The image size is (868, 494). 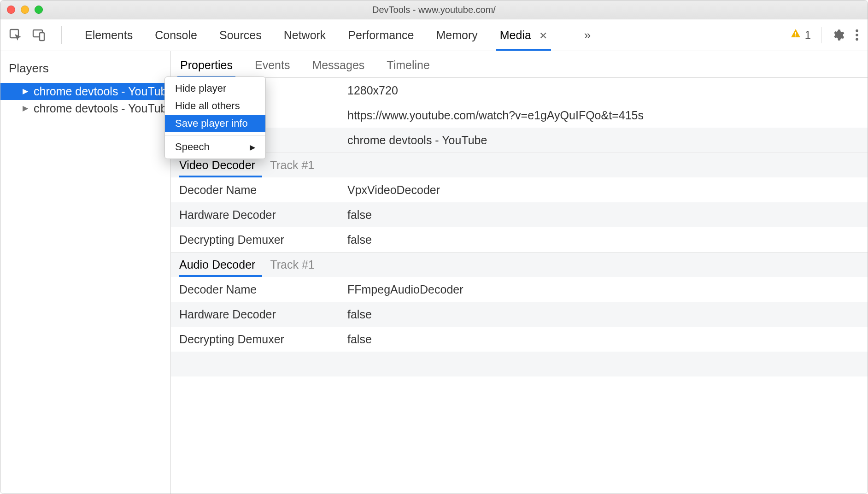 What do you see at coordinates (272, 65) in the screenshot?
I see `subtab-label: Events` at bounding box center [272, 65].